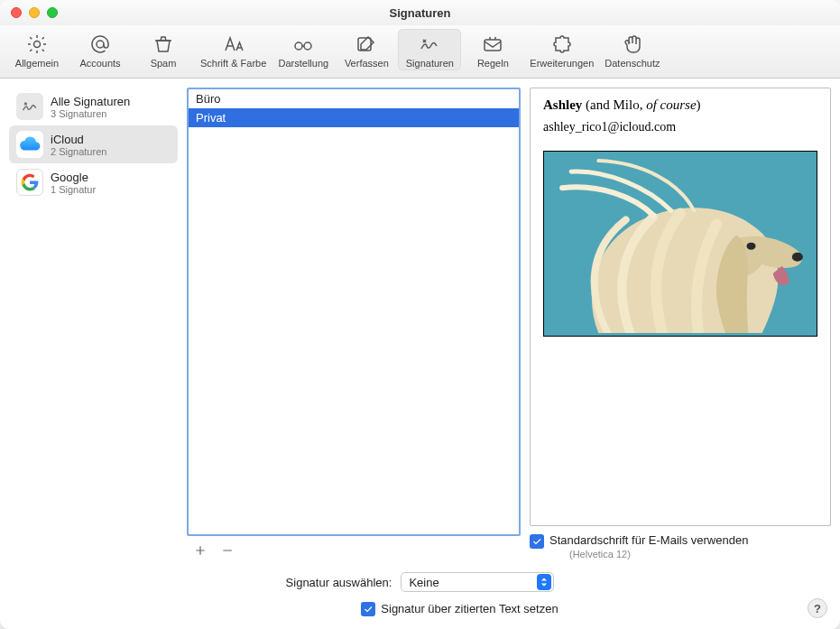  Describe the element at coordinates (30, 144) in the screenshot. I see `icloud-icon` at that location.